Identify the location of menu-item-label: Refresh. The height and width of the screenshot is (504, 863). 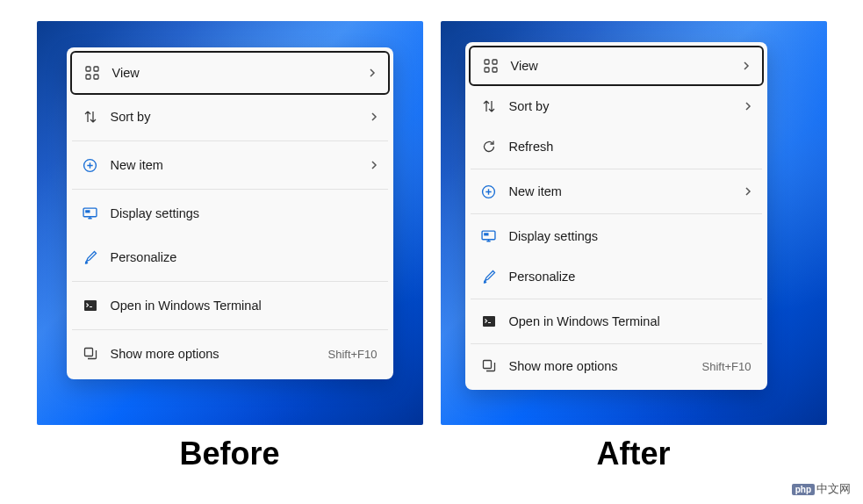
(630, 147).